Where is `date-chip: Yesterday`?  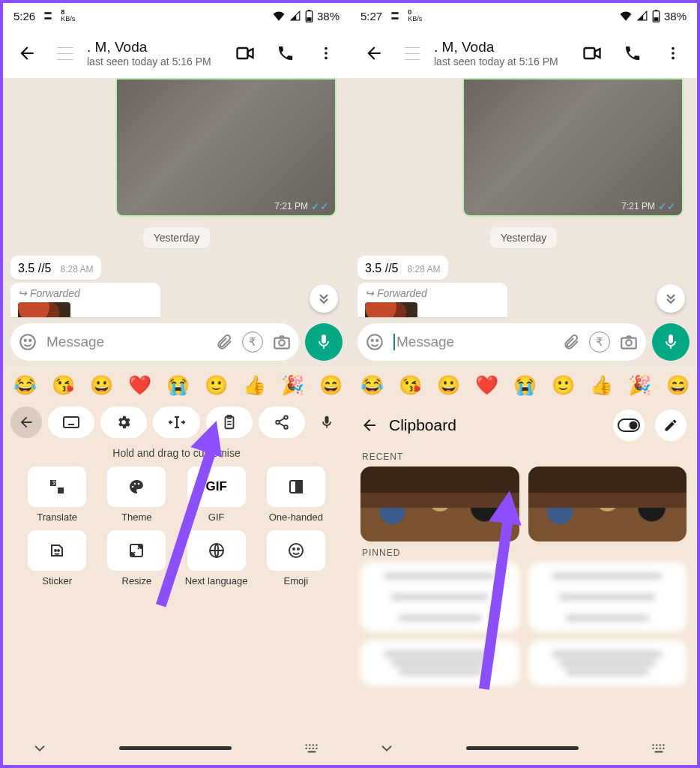
date-chip: Yesterday is located at coordinates (177, 238).